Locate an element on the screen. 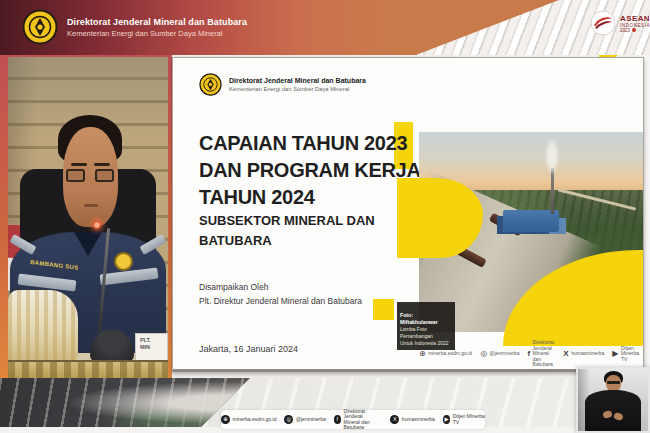  presented-by-label: Disampaikan Oleh is located at coordinates (280, 287).